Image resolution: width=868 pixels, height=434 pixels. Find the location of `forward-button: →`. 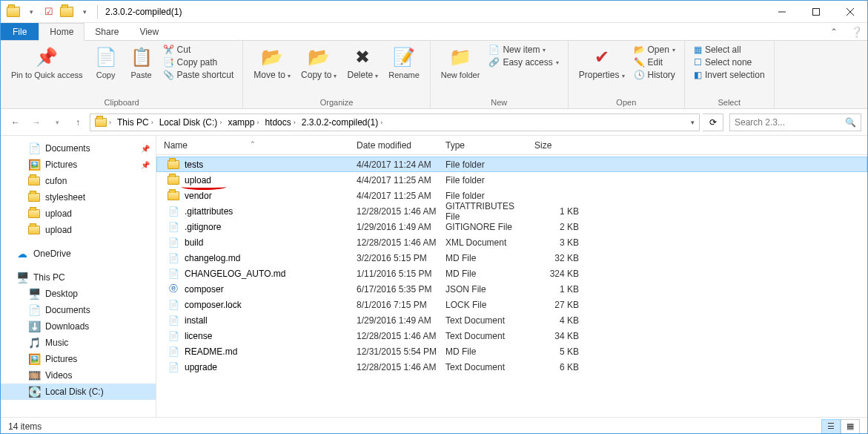

forward-button: → is located at coordinates (36, 122).